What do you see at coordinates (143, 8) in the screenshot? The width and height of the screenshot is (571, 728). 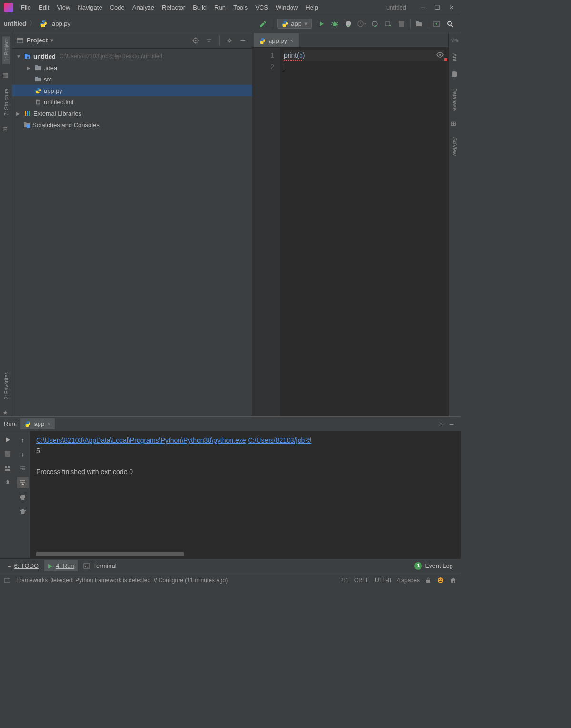 I see `menu-analyze: Analyze` at bounding box center [143, 8].